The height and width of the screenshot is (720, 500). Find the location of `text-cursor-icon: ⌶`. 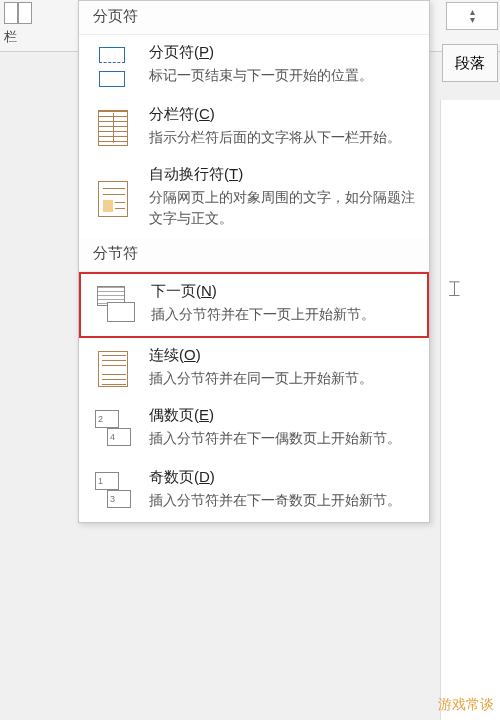

text-cursor-icon: ⌶ is located at coordinates (454, 288).